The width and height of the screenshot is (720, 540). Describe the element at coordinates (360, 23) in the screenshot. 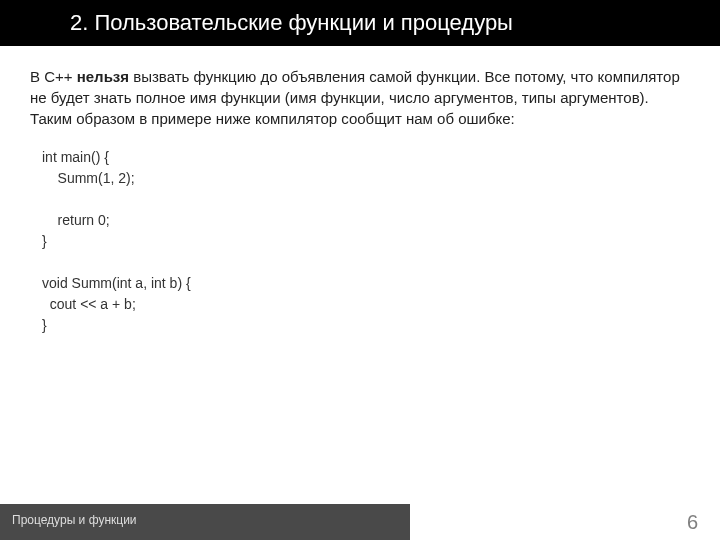

I see `slide-title-bar: 2. Пользовательские функции и процедуры` at that location.